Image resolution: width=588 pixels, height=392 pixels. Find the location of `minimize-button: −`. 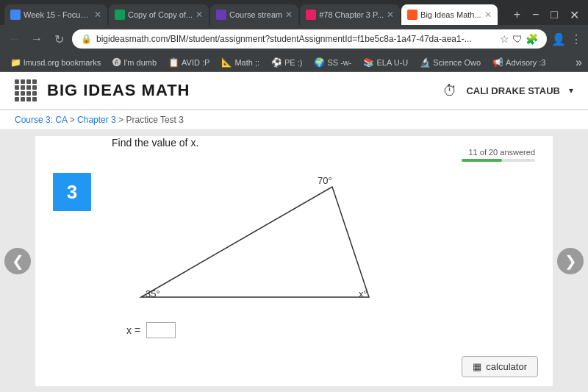

minimize-button: − is located at coordinates (535, 15).